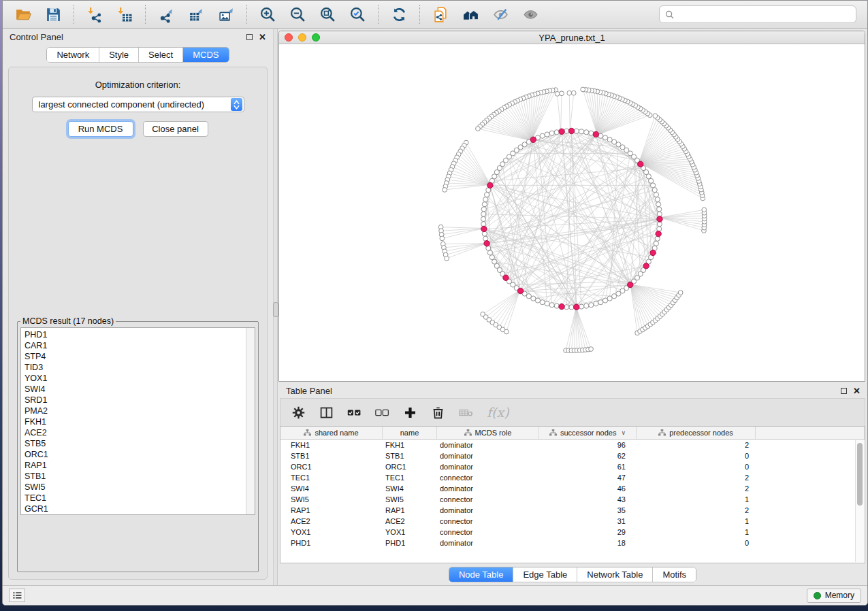 This screenshot has width=868, height=611. Describe the element at coordinates (140, 400) in the screenshot. I see `mcds-result-item: SRD1` at that location.